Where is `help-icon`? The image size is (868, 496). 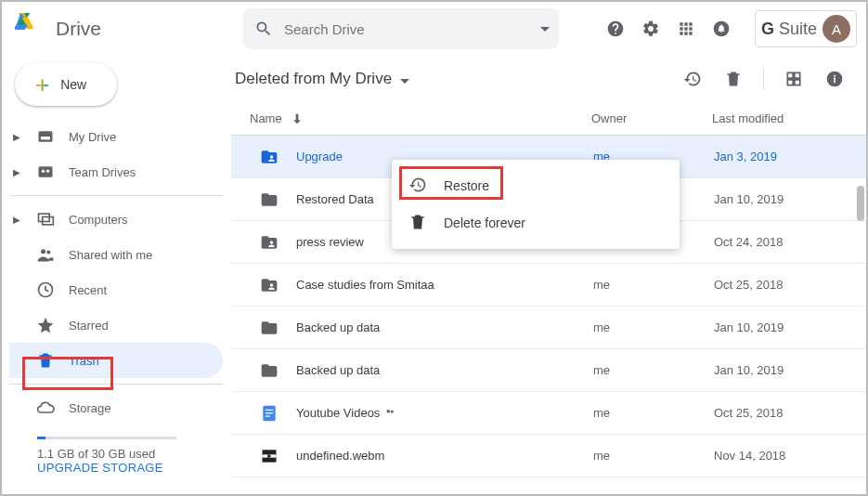 help-icon is located at coordinates (615, 29).